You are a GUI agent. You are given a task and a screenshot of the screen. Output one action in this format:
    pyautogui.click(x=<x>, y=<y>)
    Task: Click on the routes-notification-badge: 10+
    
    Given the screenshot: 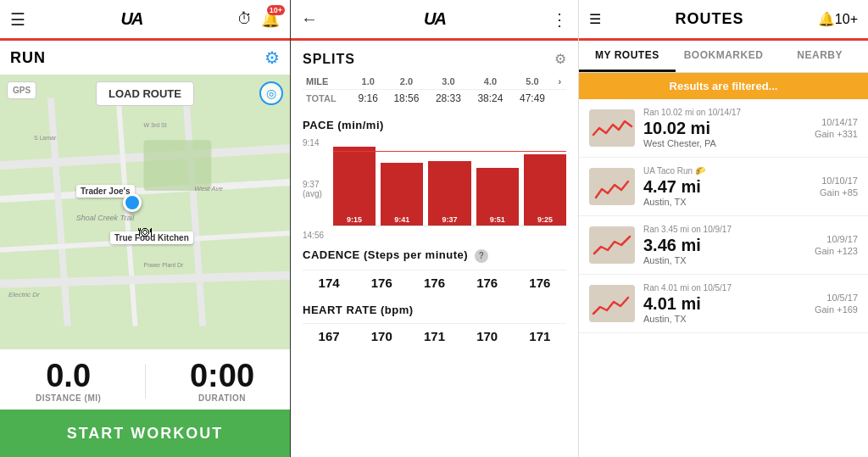 What is the action you would take?
    pyautogui.click(x=846, y=19)
    